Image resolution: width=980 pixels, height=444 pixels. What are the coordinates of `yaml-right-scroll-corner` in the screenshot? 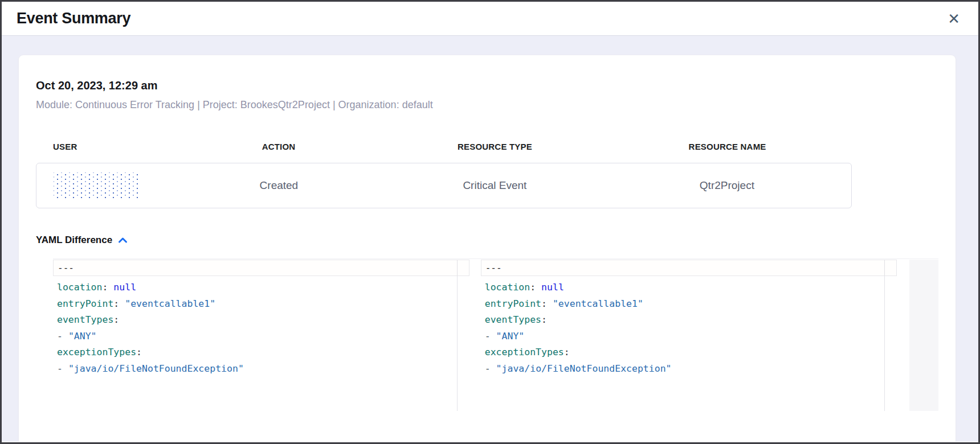 It's located at (891, 268).